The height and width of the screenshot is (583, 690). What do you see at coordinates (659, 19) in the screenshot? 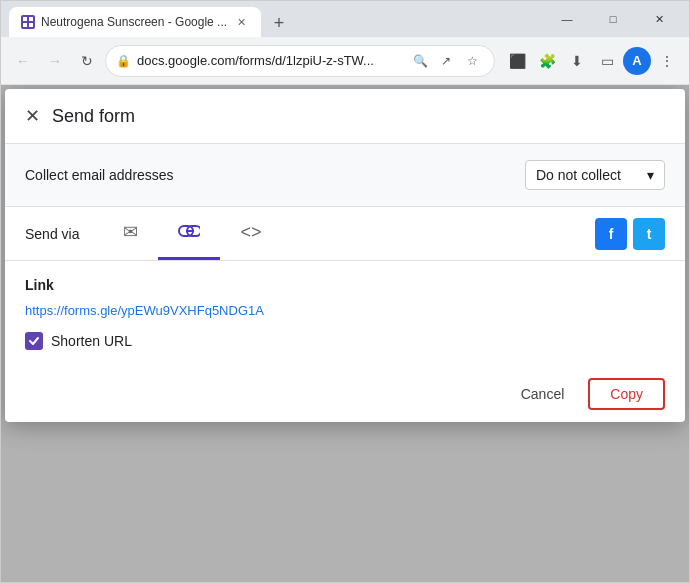
I see `close-button: ✕` at bounding box center [659, 19].